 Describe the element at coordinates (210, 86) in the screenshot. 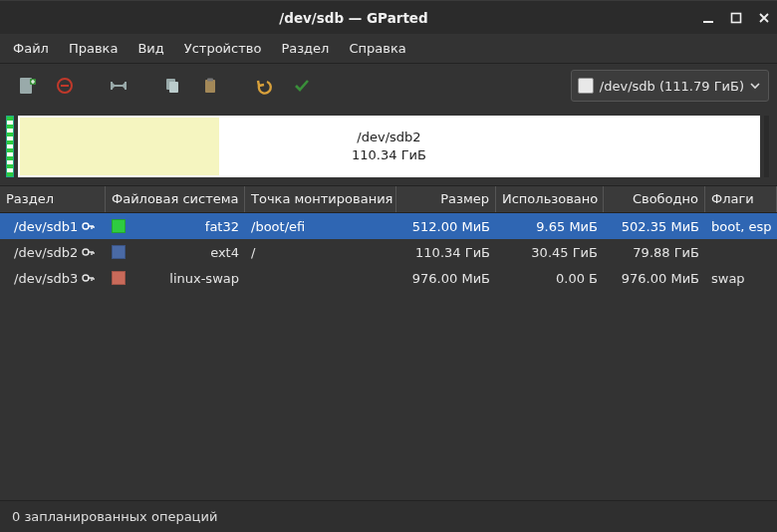

I see `paste-button` at that location.